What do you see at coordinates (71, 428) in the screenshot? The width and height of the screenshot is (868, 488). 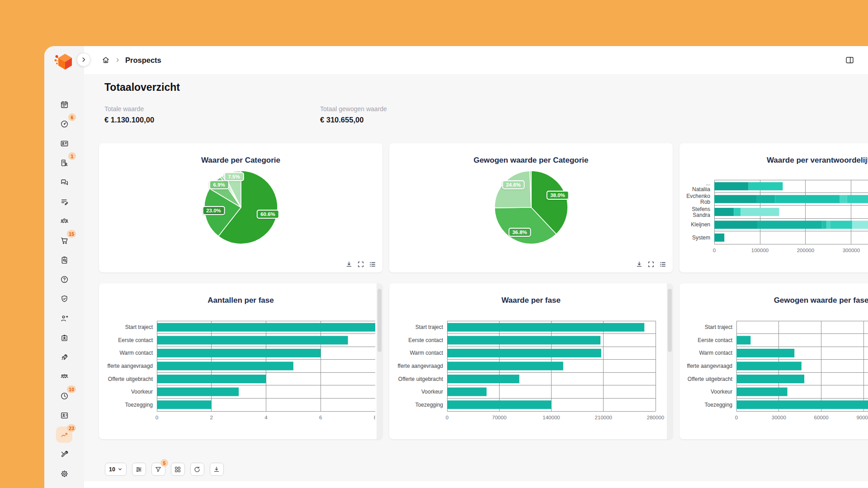 I see `notification-badge: 23` at bounding box center [71, 428].